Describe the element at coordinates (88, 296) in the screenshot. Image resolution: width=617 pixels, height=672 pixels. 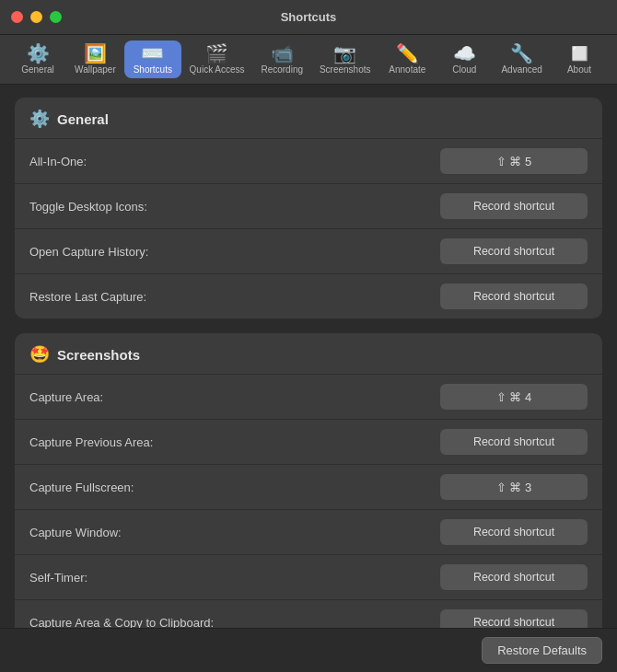
I see `row-label-restore-last: Restore Last Capture:` at that location.